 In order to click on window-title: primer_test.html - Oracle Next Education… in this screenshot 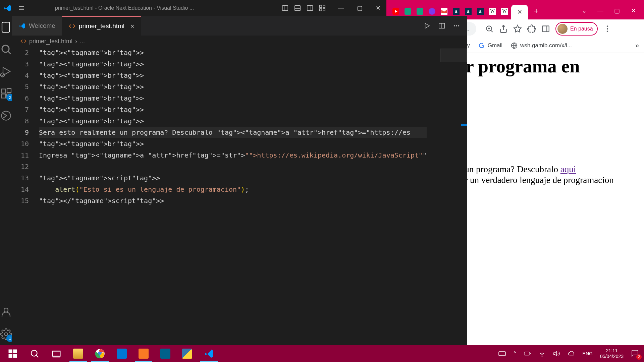, I will do `click(168, 8)`.